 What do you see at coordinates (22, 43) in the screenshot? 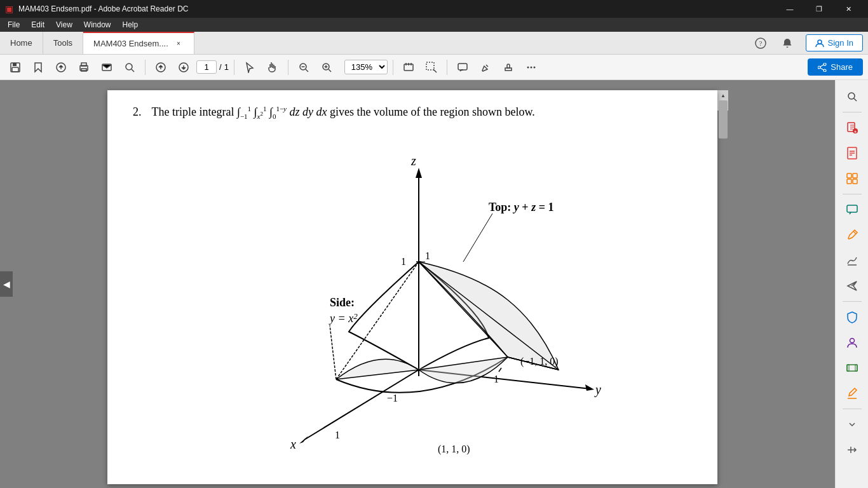
I see `tab-home: Home` at bounding box center [22, 43].